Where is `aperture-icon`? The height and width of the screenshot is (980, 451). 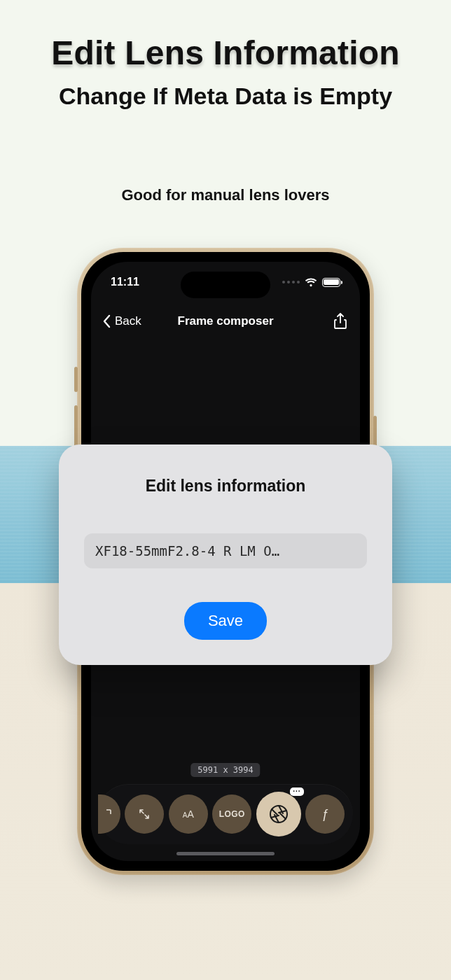 aperture-icon is located at coordinates (279, 814).